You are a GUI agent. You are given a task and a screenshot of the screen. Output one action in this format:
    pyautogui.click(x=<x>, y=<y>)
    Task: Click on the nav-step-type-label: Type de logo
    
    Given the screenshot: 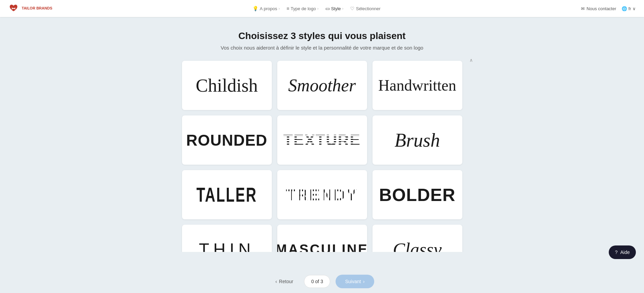 What is the action you would take?
    pyautogui.click(x=303, y=9)
    